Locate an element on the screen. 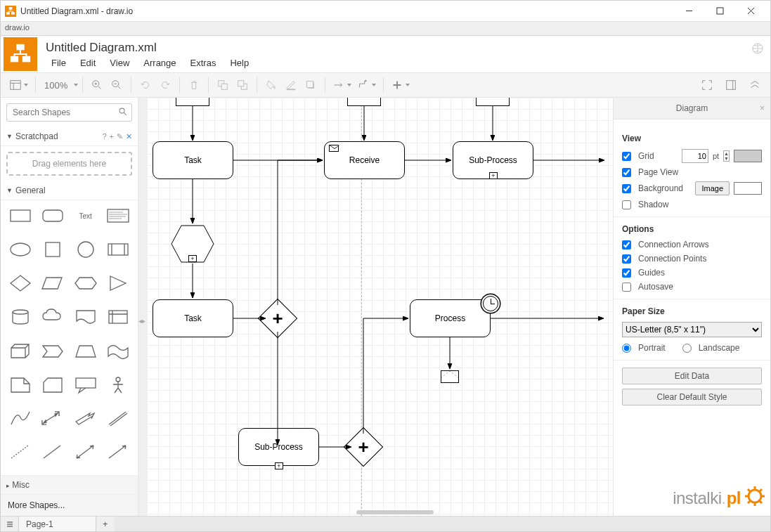 This screenshot has height=532, width=771. shape-callout is located at coordinates (86, 385).